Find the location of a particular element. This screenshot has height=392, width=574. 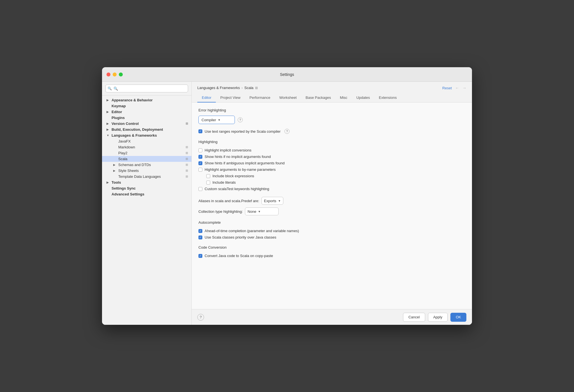

header-right: Reset ← → is located at coordinates (454, 88).